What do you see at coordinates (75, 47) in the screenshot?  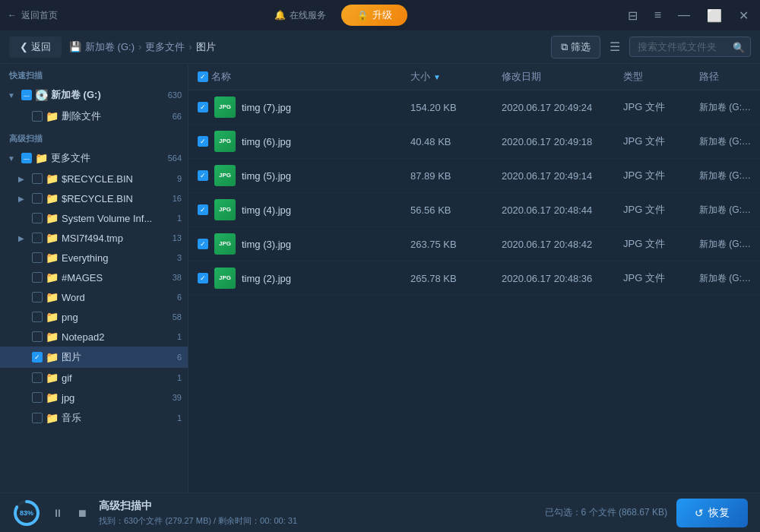 I see `drive-icon: 💾` at bounding box center [75, 47].